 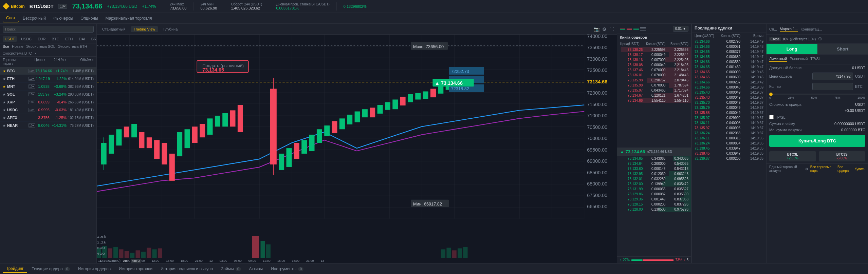 What do you see at coordinates (48, 29) in the screenshot?
I see `search-input` at bounding box center [48, 29].